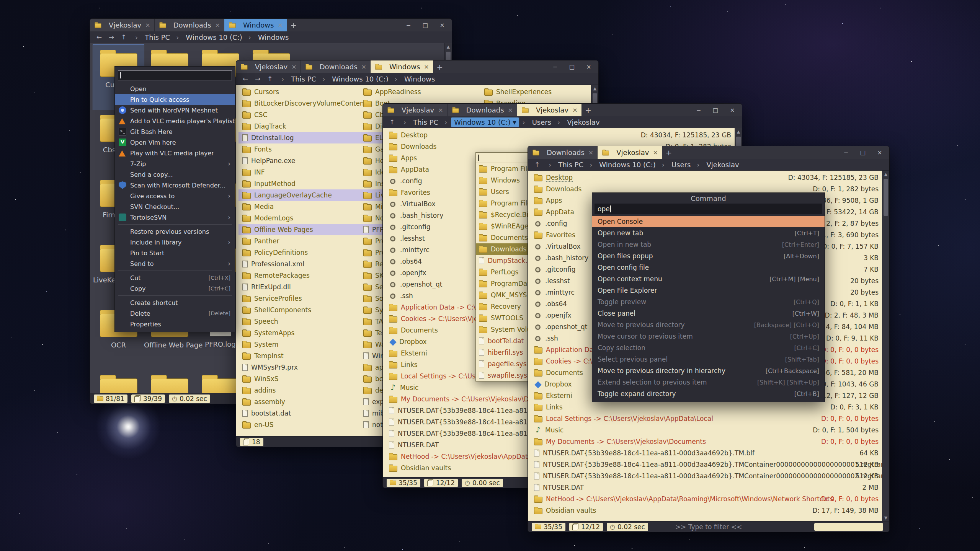  Describe the element at coordinates (706, 430) in the screenshot. I see `file-row: Music D: 0, F: 1, 504 bytes` at that location.